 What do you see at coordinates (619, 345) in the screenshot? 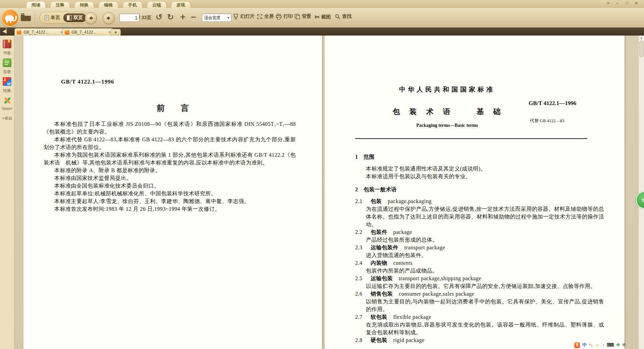
I see `ime-toolbox-icon: ✚` at bounding box center [619, 345].